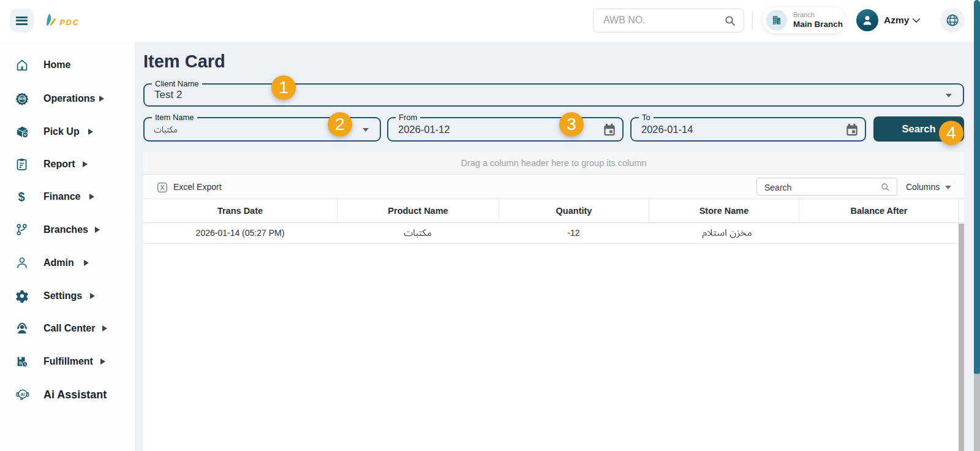  I want to click on svg-text: PDC, so click(70, 23).